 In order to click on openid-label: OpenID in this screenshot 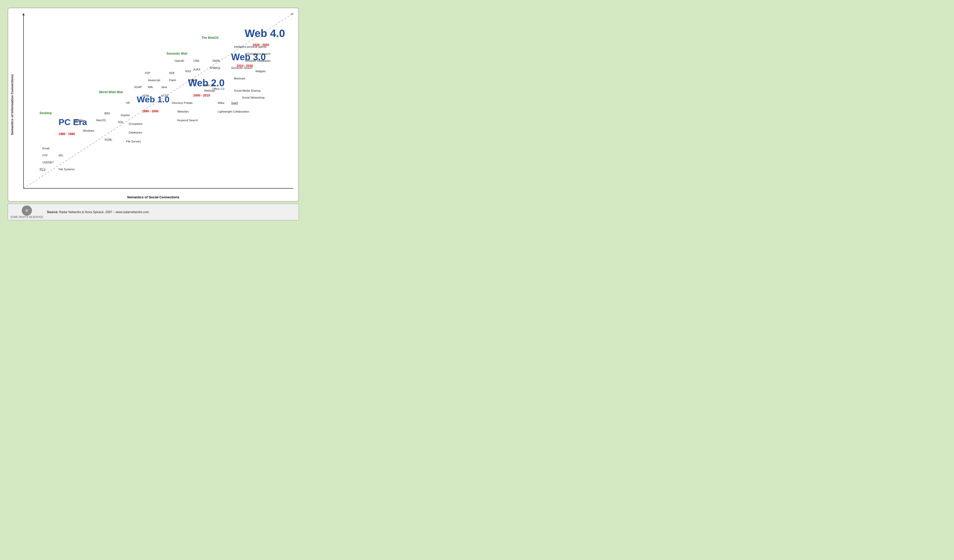, I will do `click(179, 61)`.